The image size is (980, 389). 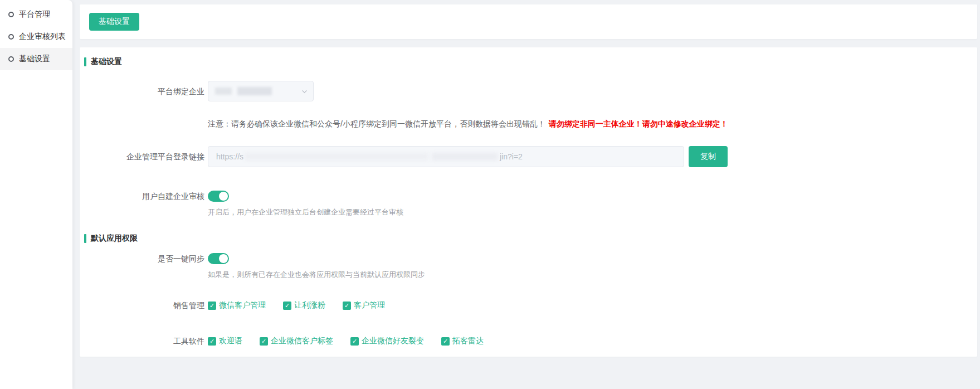 I want to click on sales-checkbox-group: ✓ 微信客户管理 ✓ 让利涨粉 ✓ 客户管理, so click(x=296, y=305).